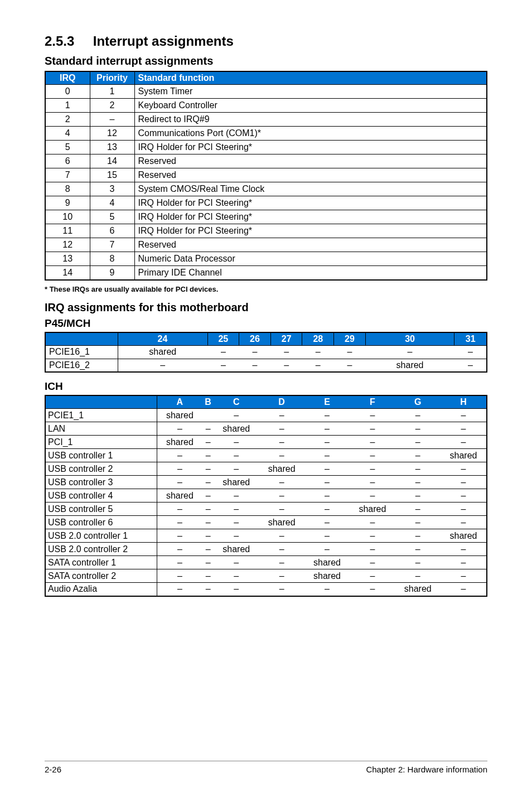 The height and width of the screenshot is (802, 532). Describe the element at coordinates (266, 482) in the screenshot. I see `table-row: USB controller 3––shared–––––` at that location.